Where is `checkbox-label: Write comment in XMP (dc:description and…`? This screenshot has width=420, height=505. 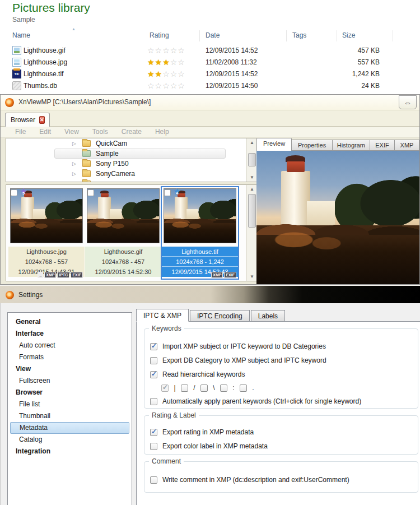
checkbox-label: Write comment in XMP (dc:description and… is located at coordinates (256, 480).